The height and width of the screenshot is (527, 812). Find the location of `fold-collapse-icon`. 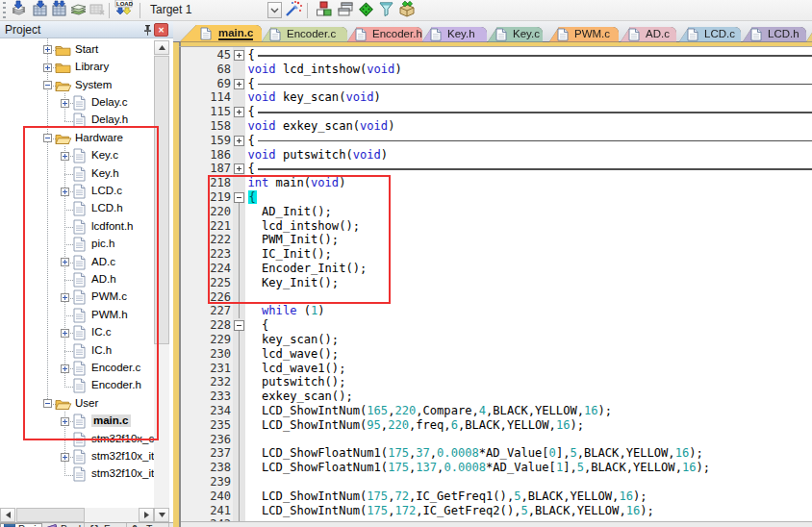

fold-collapse-icon is located at coordinates (239, 325).